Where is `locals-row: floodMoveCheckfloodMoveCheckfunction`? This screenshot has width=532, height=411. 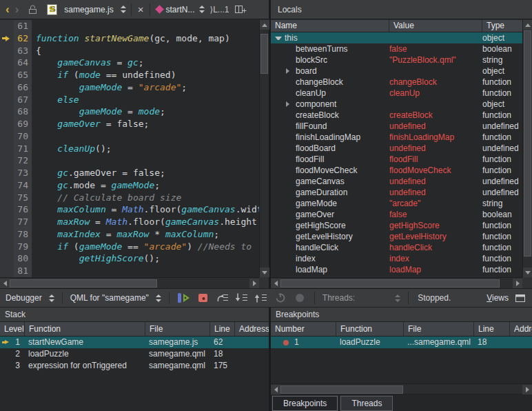 locals-row: floodMoveCheckfloodMoveCheckfunction is located at coordinates (397, 170).